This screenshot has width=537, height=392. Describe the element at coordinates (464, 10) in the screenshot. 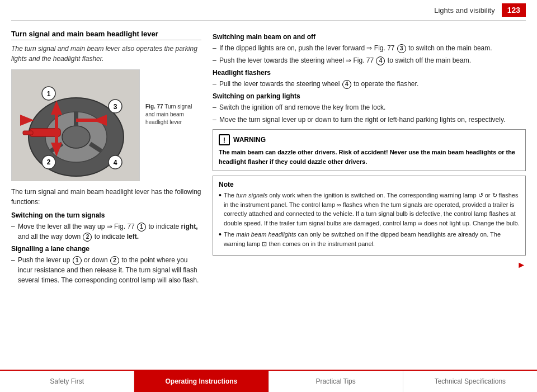

I see `header-title: Lights and visibility` at that location.